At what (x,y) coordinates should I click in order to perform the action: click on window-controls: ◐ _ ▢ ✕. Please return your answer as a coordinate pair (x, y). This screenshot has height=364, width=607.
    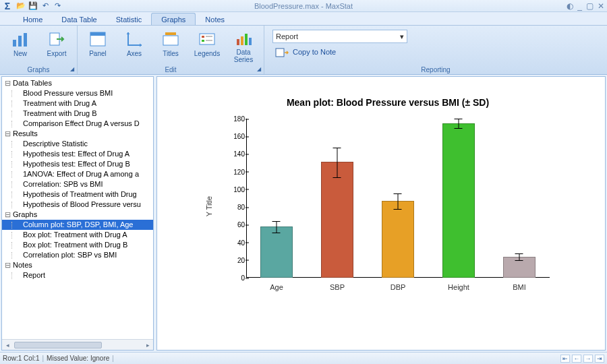
    Looking at the image, I should click on (585, 6).